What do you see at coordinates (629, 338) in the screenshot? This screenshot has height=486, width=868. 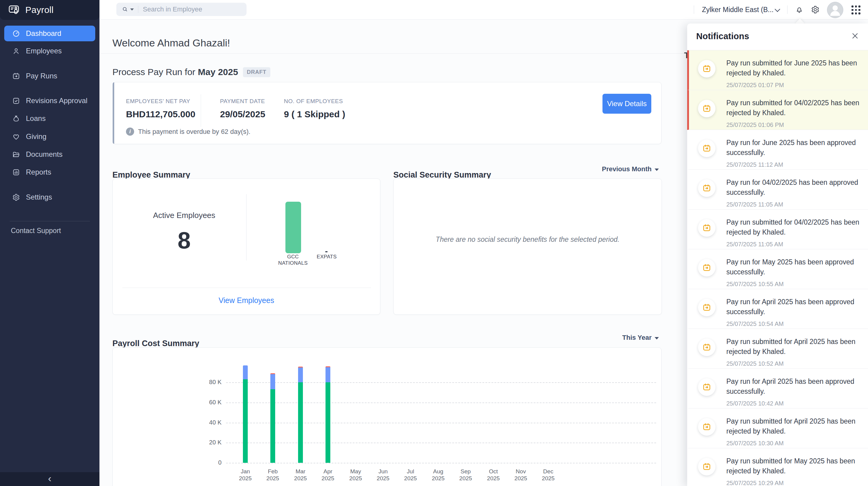 I see `this-year-dropdown: This Year` at bounding box center [629, 338].